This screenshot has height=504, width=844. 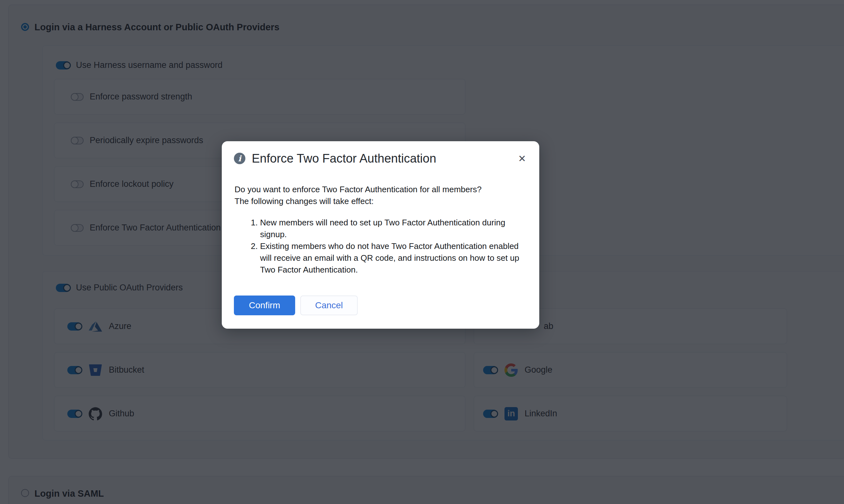 What do you see at coordinates (393, 229) in the screenshot?
I see `list-item: New members will need to set up Two Fact…` at bounding box center [393, 229].